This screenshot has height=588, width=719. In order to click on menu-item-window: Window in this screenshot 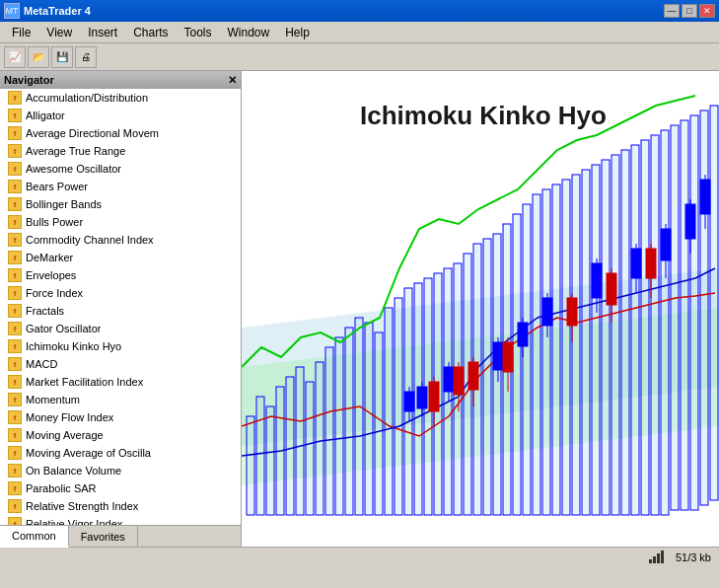, I will do `click(249, 33)`.